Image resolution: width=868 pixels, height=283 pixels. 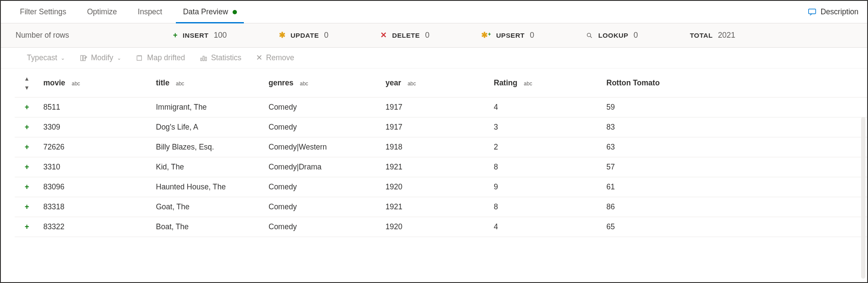 I want to click on cell-rotton-tomato: 57, so click(x=735, y=167).